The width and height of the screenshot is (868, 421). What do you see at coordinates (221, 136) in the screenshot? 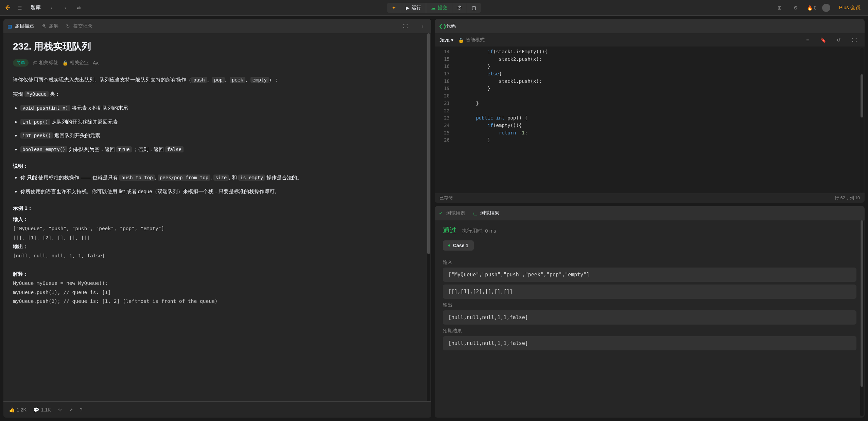
I see `list-item: int peek() 返回队列开头的元素` at bounding box center [221, 136].